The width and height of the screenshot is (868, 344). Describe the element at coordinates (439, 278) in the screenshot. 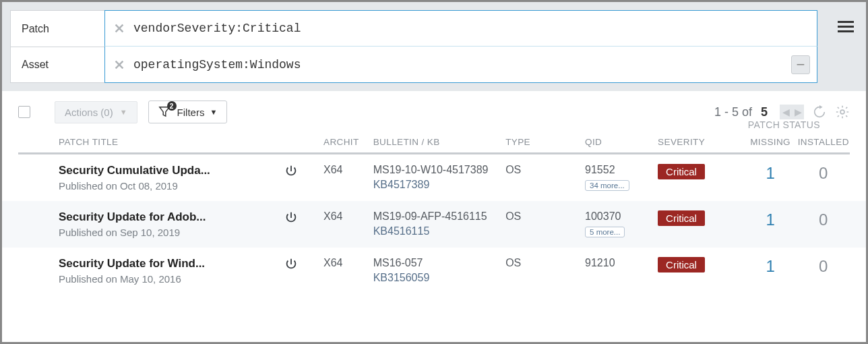

I see `kb-link: KB3156059` at that location.